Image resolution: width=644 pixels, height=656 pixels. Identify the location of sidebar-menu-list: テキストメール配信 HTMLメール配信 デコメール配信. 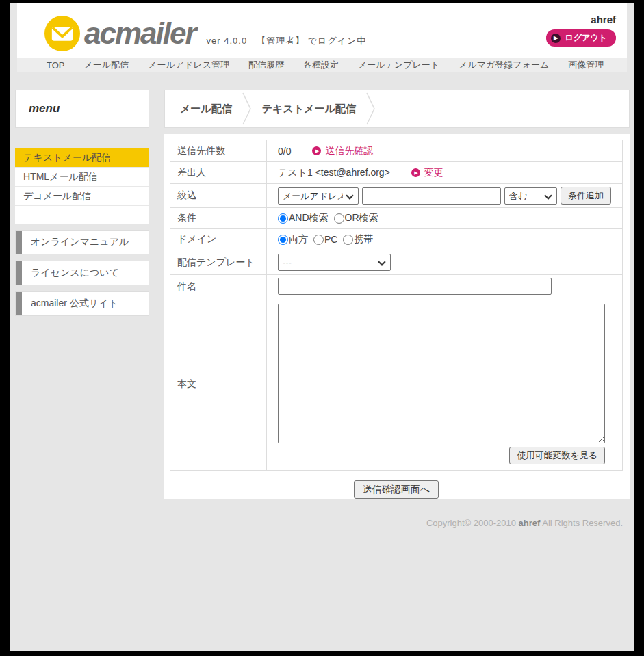
(82, 186).